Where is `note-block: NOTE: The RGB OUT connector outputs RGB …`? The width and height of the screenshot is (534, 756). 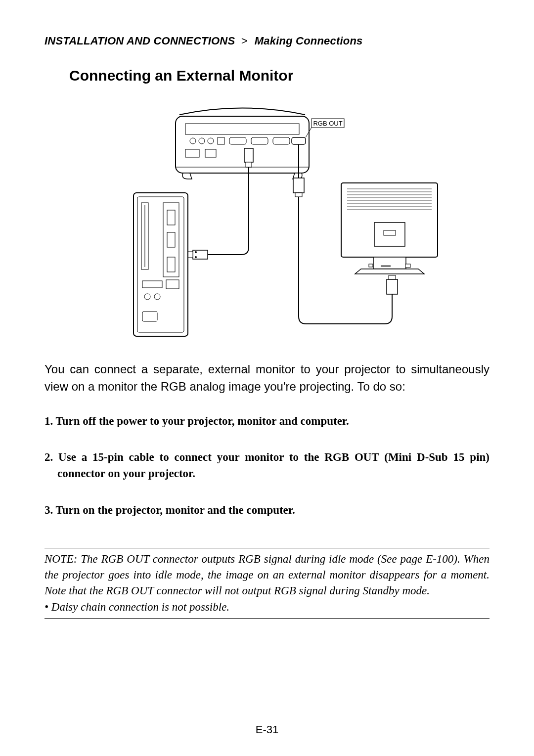 note-block: NOTE: The RGB OUT connector outputs RGB … is located at coordinates (267, 583).